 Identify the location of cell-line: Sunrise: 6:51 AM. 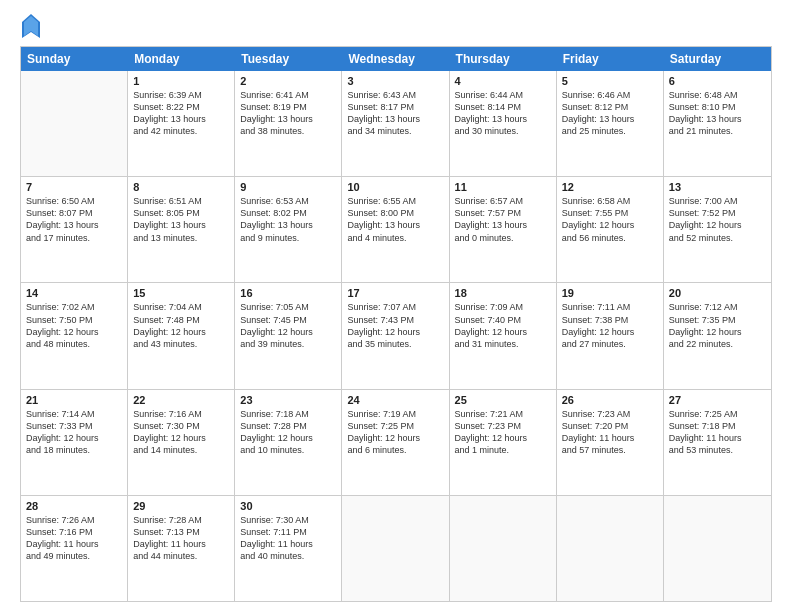
(181, 201).